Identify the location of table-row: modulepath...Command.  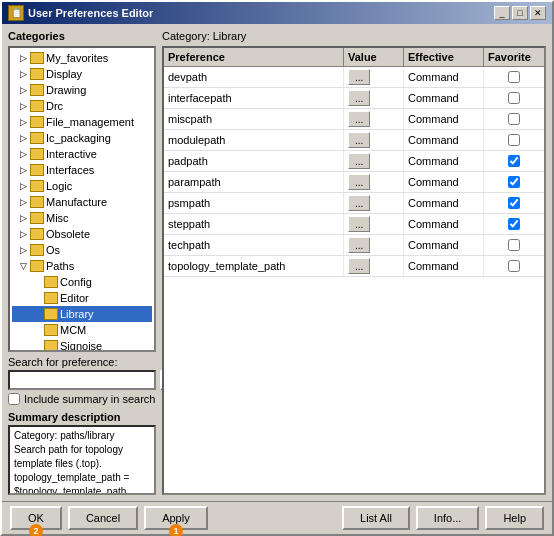
(354, 140).